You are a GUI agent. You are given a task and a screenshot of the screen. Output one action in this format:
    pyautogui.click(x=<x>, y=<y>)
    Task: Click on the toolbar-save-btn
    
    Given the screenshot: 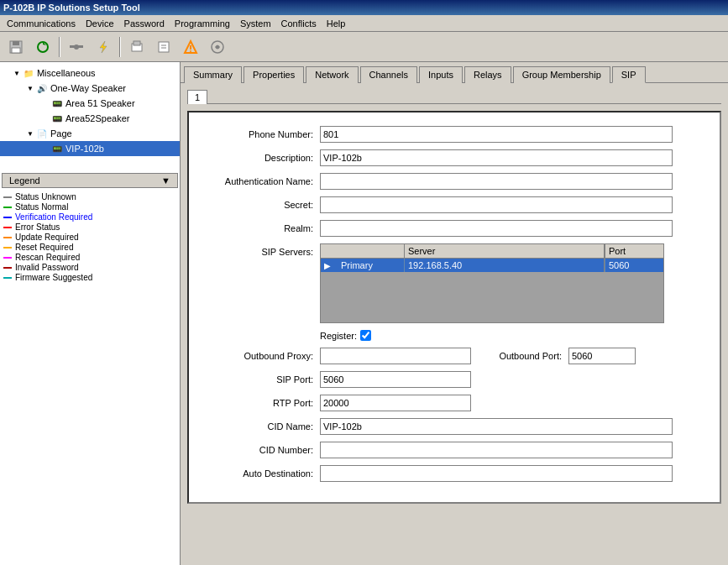 What is the action you would take?
    pyautogui.click(x=16, y=47)
    